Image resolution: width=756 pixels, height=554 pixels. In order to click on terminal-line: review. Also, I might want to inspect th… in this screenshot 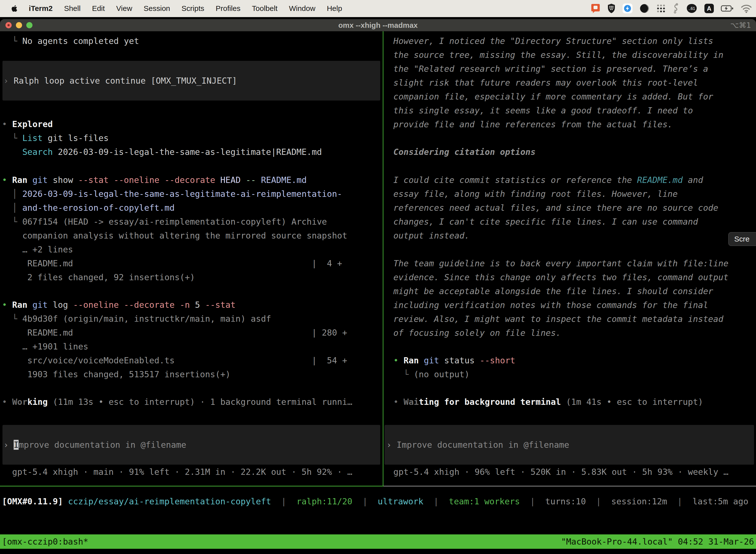, I will do `click(575, 319)`.